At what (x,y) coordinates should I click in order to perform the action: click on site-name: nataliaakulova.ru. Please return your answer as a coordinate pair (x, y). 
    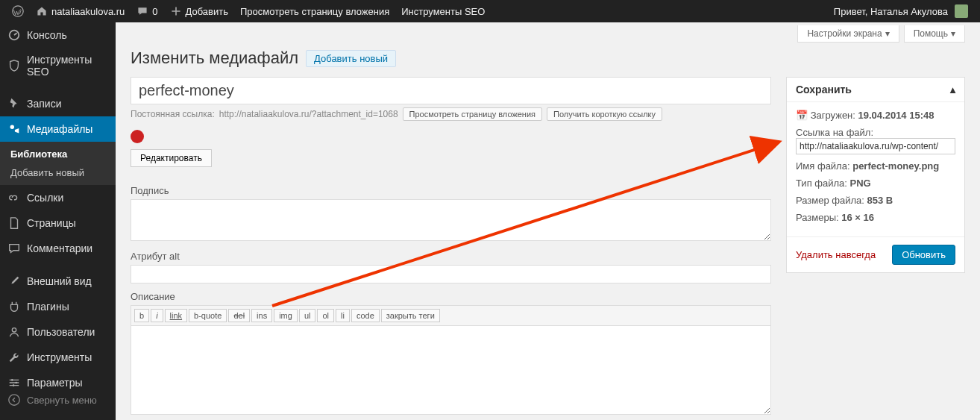
    Looking at the image, I should click on (88, 12).